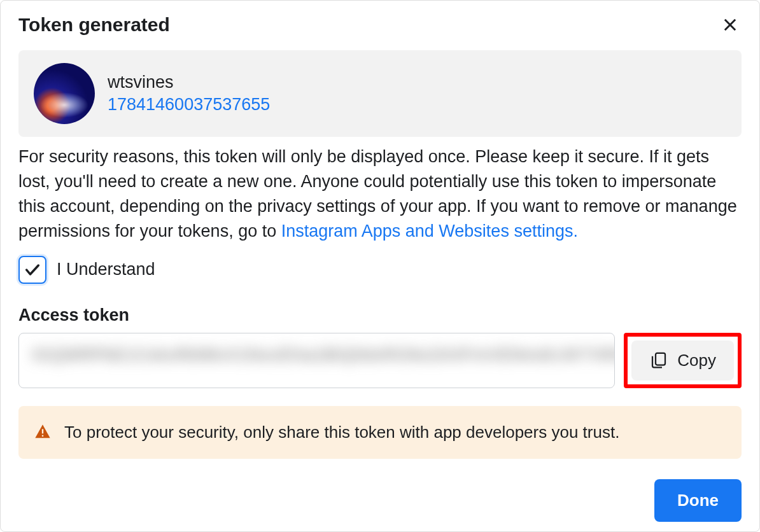  Describe the element at coordinates (106, 270) in the screenshot. I see `understand-label: I Understand` at that location.